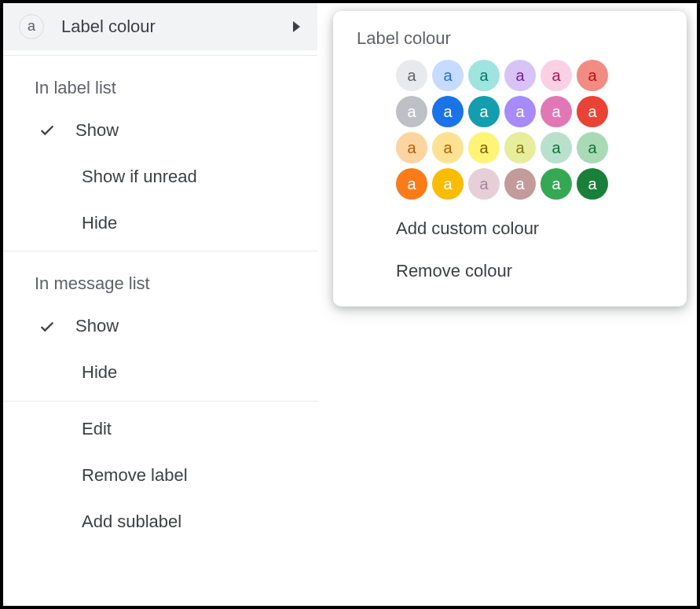  I want to click on label-list-show: Show, so click(160, 130).